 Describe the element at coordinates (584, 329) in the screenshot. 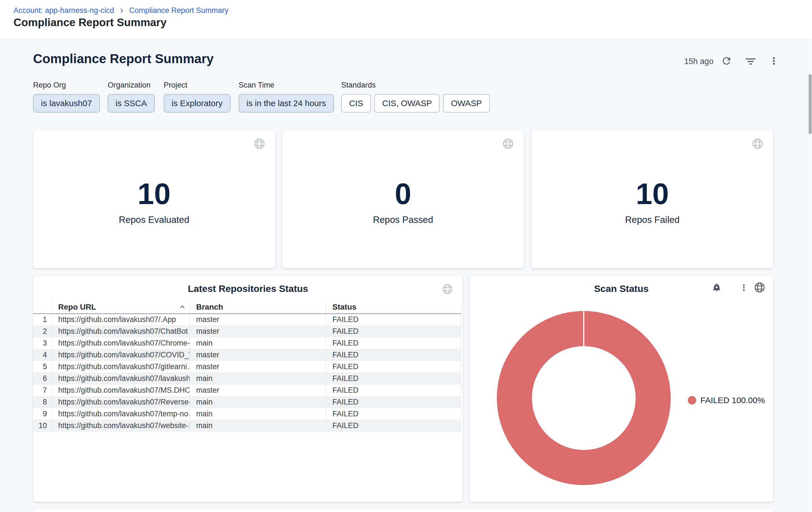

I see `donut-segment-divider` at that location.